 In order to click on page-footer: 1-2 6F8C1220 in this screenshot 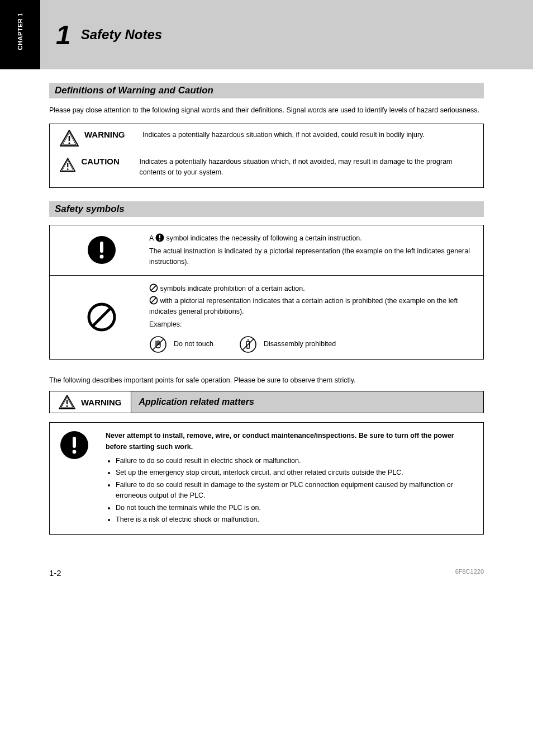, I will do `click(266, 556)`.